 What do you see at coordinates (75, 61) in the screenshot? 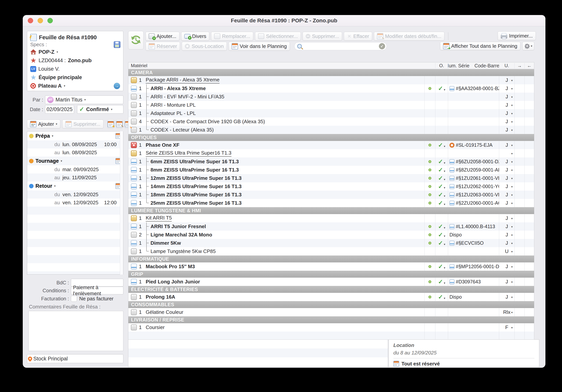
I see `project-row: ★ LZD00444 : Zono.pub` at bounding box center [75, 61].